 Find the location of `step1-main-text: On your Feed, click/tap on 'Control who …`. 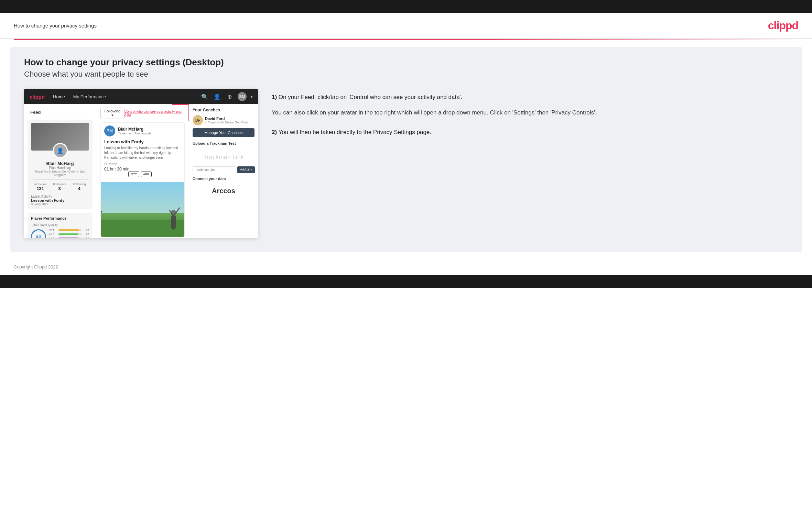

step1-main-text: On your Feed, click/tap on 'Control who … is located at coordinates (371, 97).